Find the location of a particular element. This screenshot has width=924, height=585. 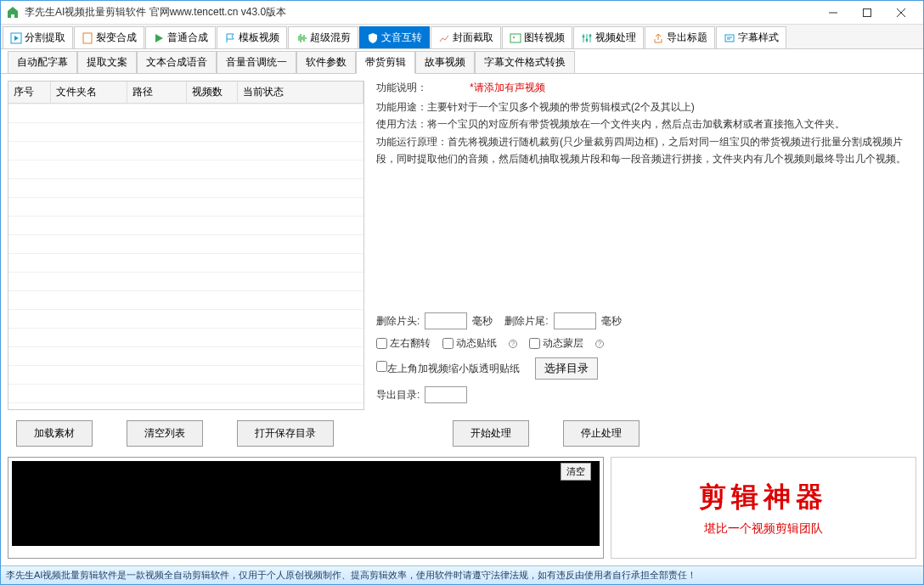

action-buttons: 加载素材 清空列表 打开保存目录 开始处理 停止处理 is located at coordinates (462, 433).